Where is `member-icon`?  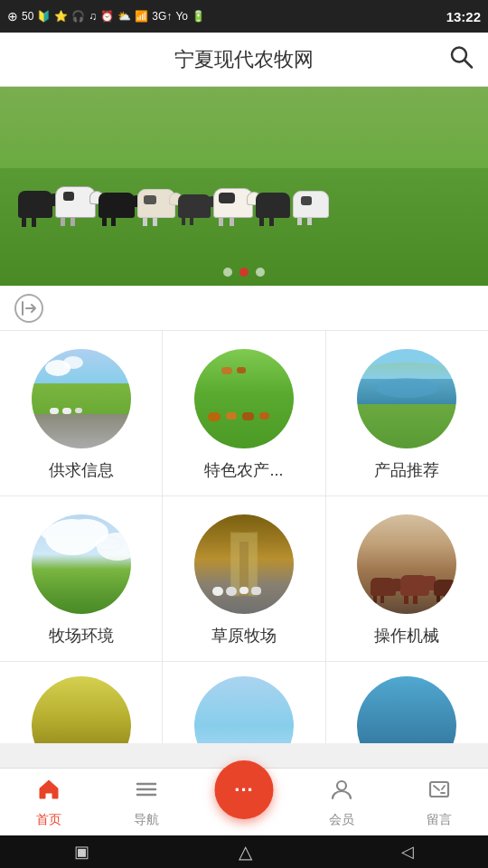 member-icon is located at coordinates (342, 792).